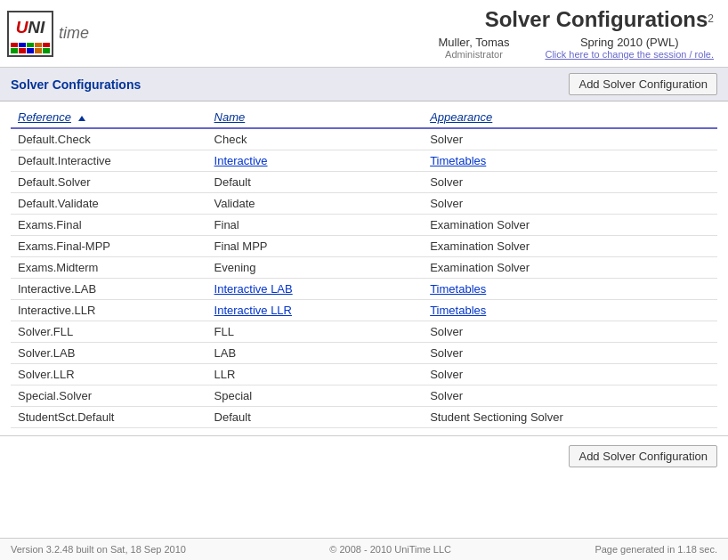 Image resolution: width=728 pixels, height=560 pixels. I want to click on table-row: StudentSct.DefaultDefaultStudent Section…, so click(364, 418).